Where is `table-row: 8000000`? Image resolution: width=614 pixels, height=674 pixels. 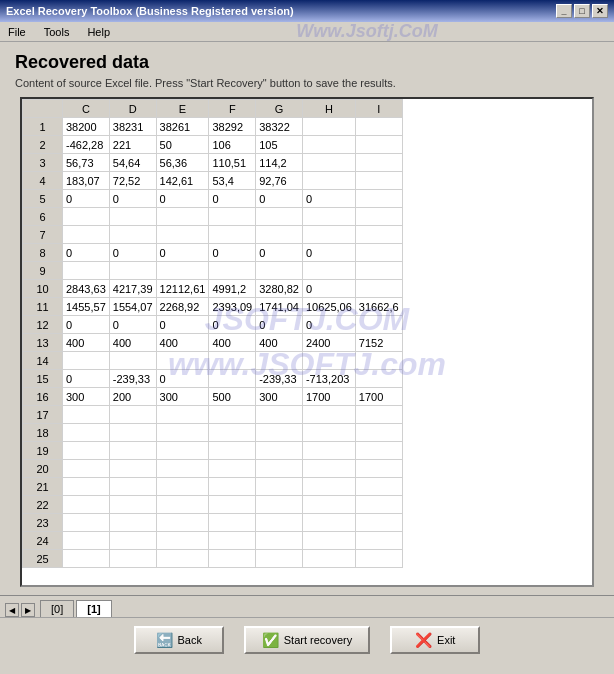 table-row: 8000000 is located at coordinates (213, 253).